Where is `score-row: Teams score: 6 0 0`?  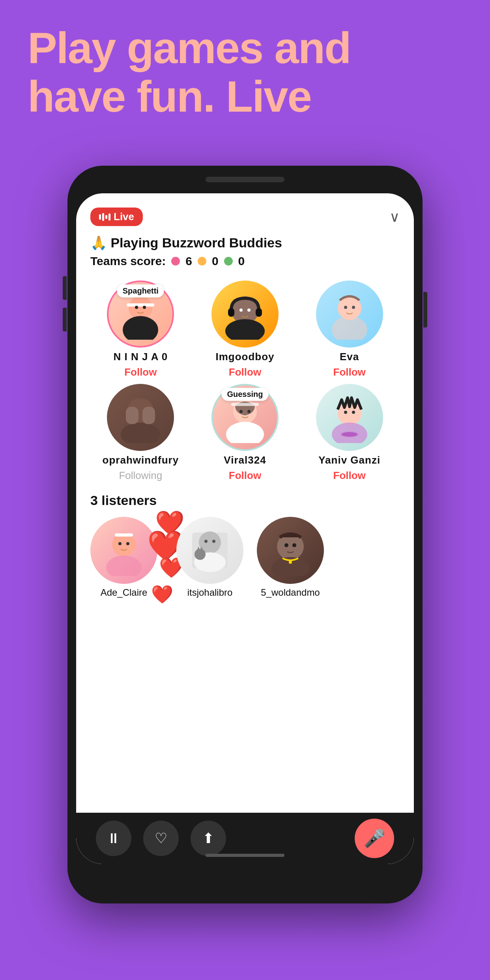 score-row: Teams score: 6 0 0 is located at coordinates (245, 261).